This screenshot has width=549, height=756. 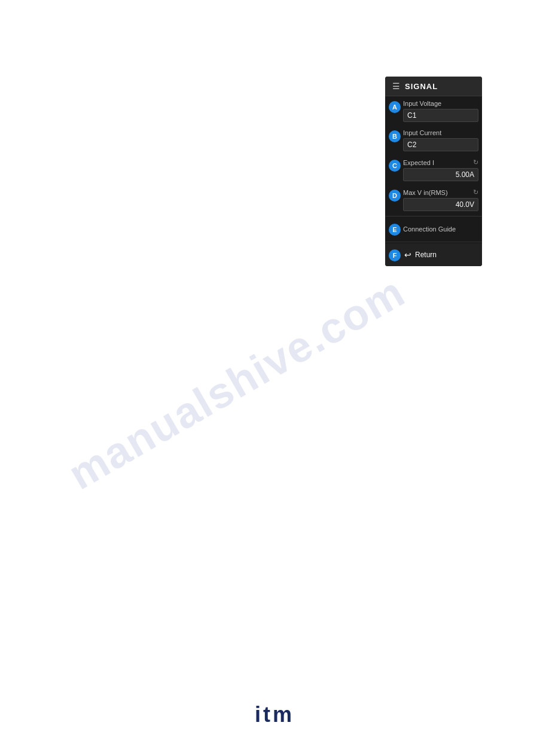 I want to click on row-connection-guide: E Connection Guide, so click(x=434, y=229).